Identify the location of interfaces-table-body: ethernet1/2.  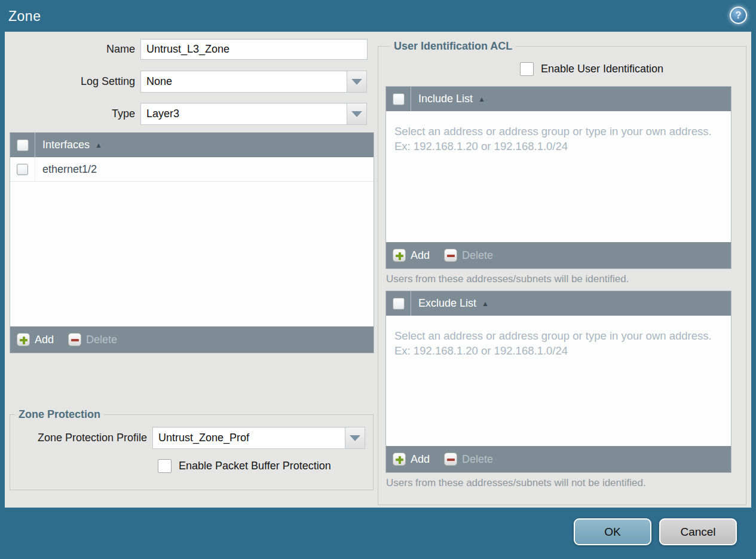
(192, 242).